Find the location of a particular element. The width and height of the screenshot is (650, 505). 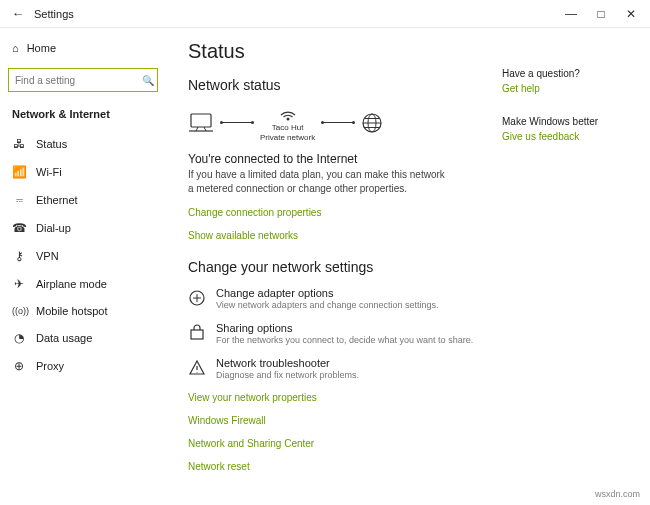

row-title: Change adapter options is located at coordinates (327, 293).